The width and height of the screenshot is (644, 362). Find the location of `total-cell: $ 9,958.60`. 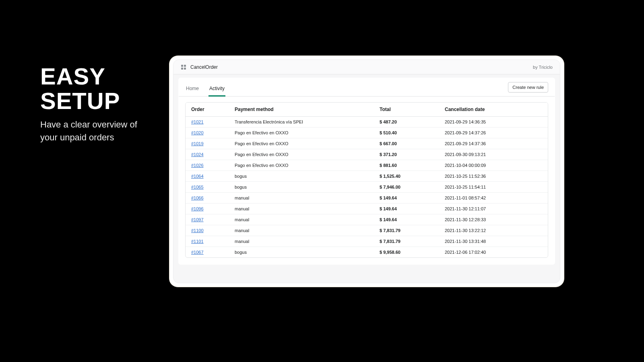

total-cell: $ 9,958.60 is located at coordinates (407, 253).